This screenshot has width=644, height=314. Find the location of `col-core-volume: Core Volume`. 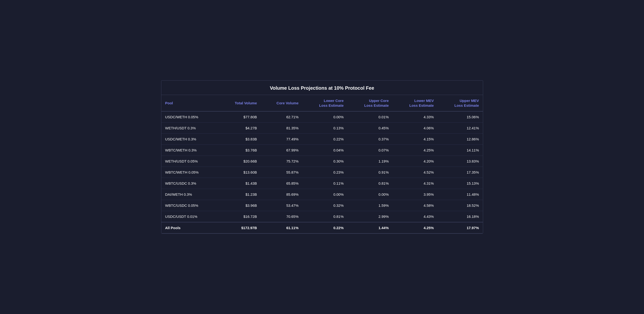

col-core-volume: Core Volume is located at coordinates (282, 103).